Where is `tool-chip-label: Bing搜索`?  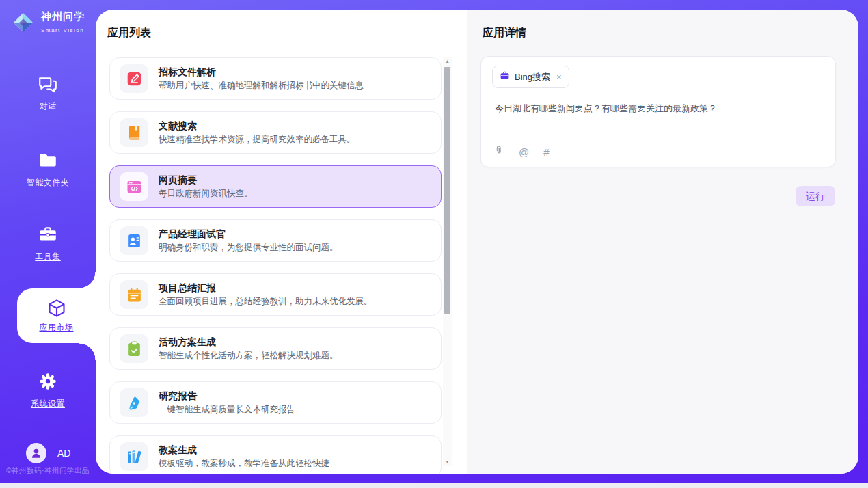 tool-chip-label: Bing搜索 is located at coordinates (532, 77).